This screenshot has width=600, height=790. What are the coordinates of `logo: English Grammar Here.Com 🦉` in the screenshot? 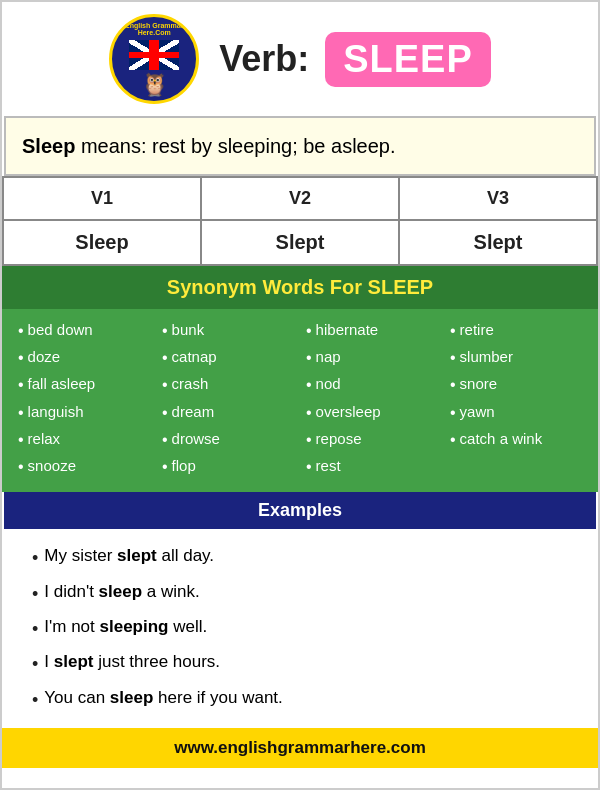 It's located at (154, 59).